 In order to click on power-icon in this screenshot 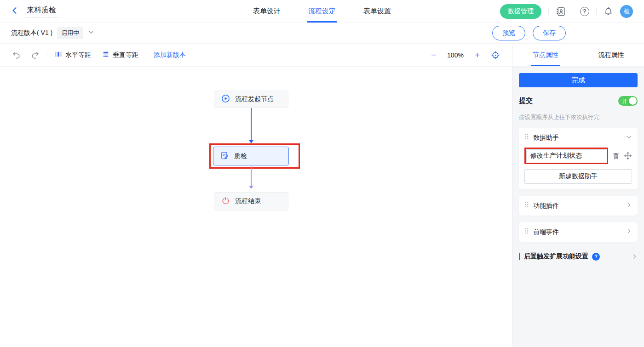, I will do `click(225, 201)`.